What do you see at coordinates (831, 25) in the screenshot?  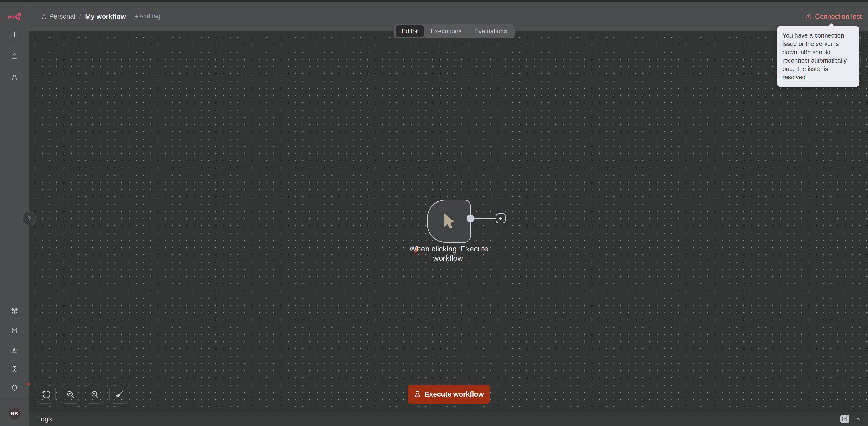 I see `tooltip-arrow` at bounding box center [831, 25].